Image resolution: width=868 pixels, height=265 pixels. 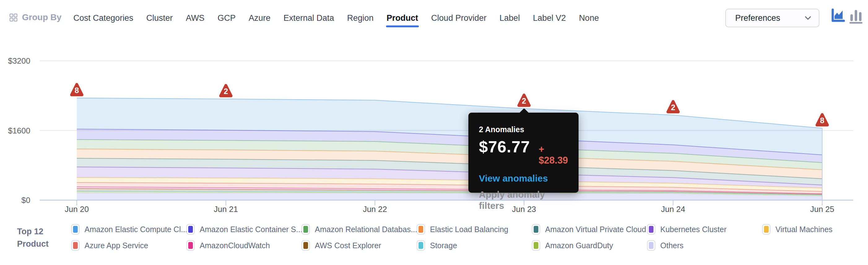 I want to click on x-axis-label: Jun 21, so click(x=226, y=209).